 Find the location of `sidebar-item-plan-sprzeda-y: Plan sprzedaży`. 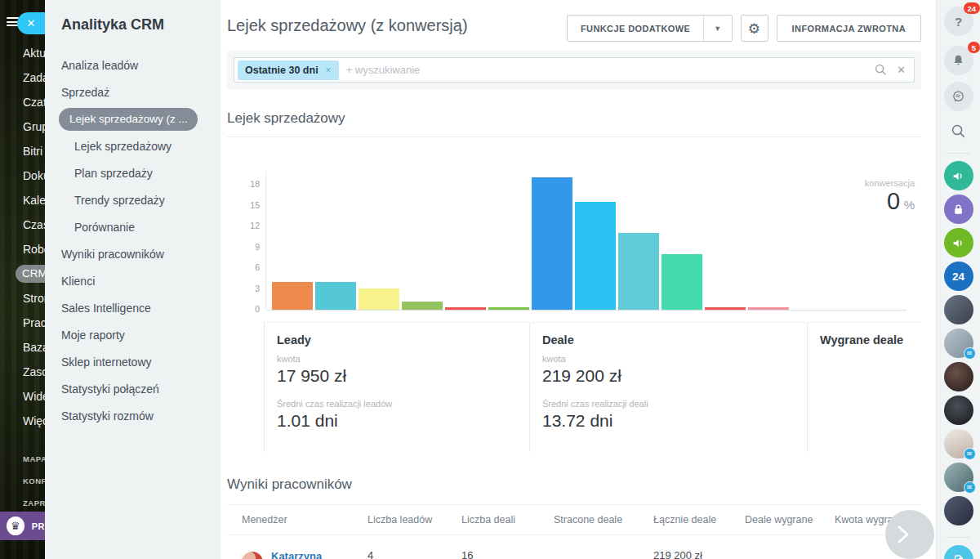

sidebar-item-plan-sprzeda-y: Plan sprzedaży is located at coordinates (132, 173).